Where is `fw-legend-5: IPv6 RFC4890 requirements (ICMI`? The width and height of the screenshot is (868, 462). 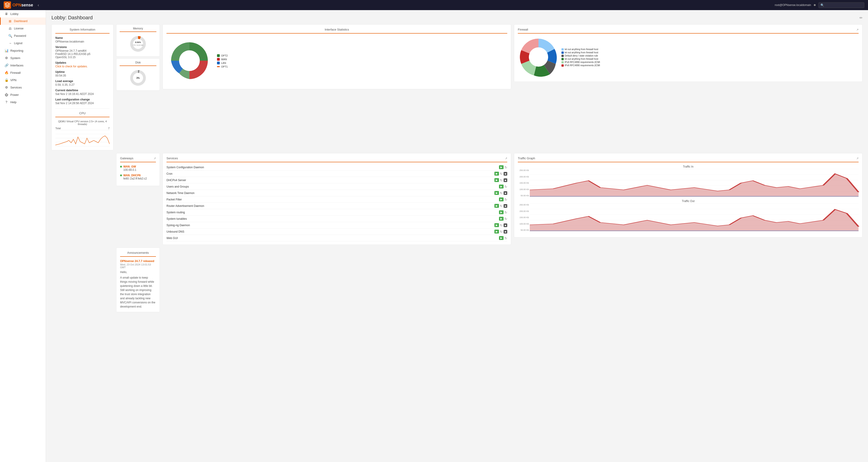
fw-legend-5: IPv6 RFC4890 requirements (ICMI is located at coordinates (581, 65).